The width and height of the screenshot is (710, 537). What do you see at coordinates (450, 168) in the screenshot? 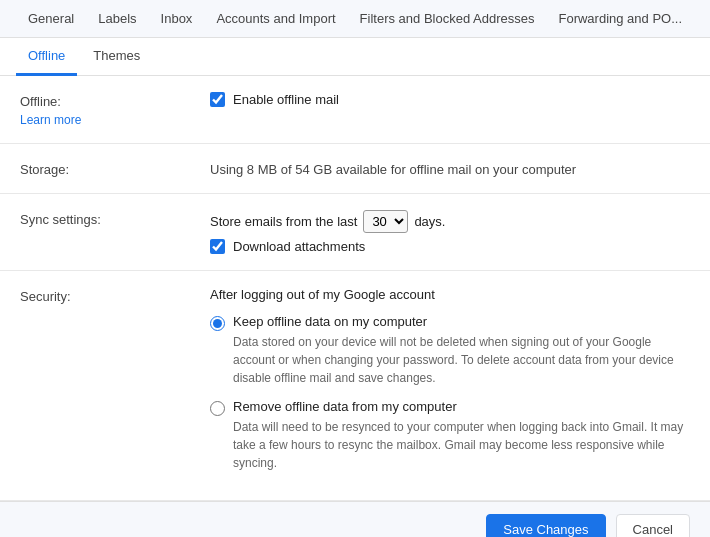
I see `storage-value: Using 8 MB of 54 GB available for offlin…` at bounding box center [450, 168].